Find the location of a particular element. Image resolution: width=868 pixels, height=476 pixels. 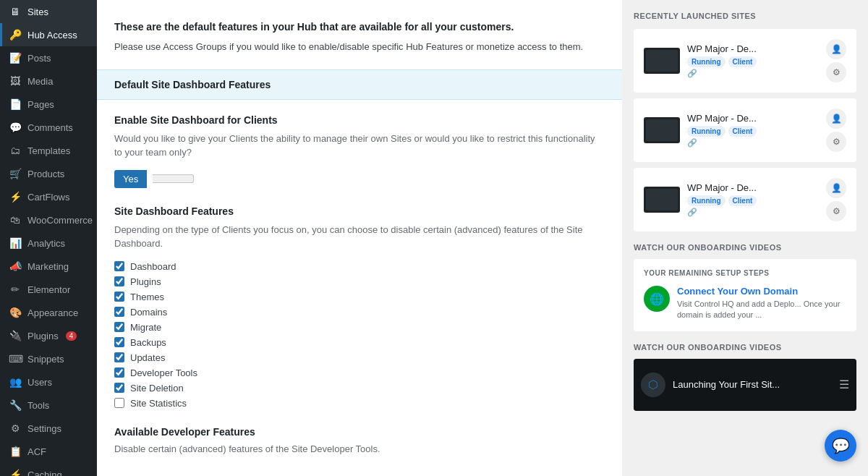

dashboard-features-desc: Depending on the type of Clients you foc… is located at coordinates (359, 237).